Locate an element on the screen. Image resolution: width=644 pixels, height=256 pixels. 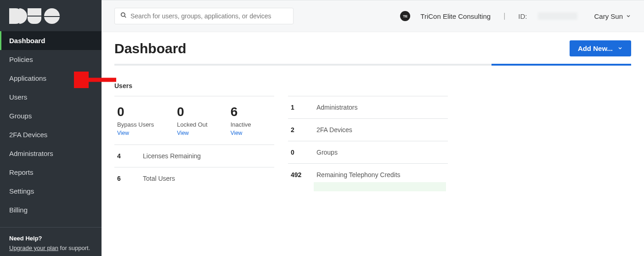
help-section: Need Help? Upgrade your plan for support… is located at coordinates (51, 241).